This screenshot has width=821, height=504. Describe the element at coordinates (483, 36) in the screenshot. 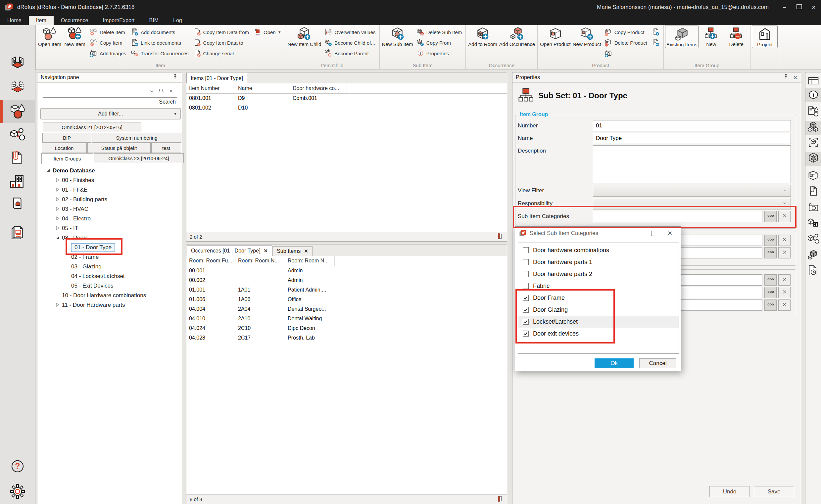

I see `add-to-room-button: Add to Room` at that location.